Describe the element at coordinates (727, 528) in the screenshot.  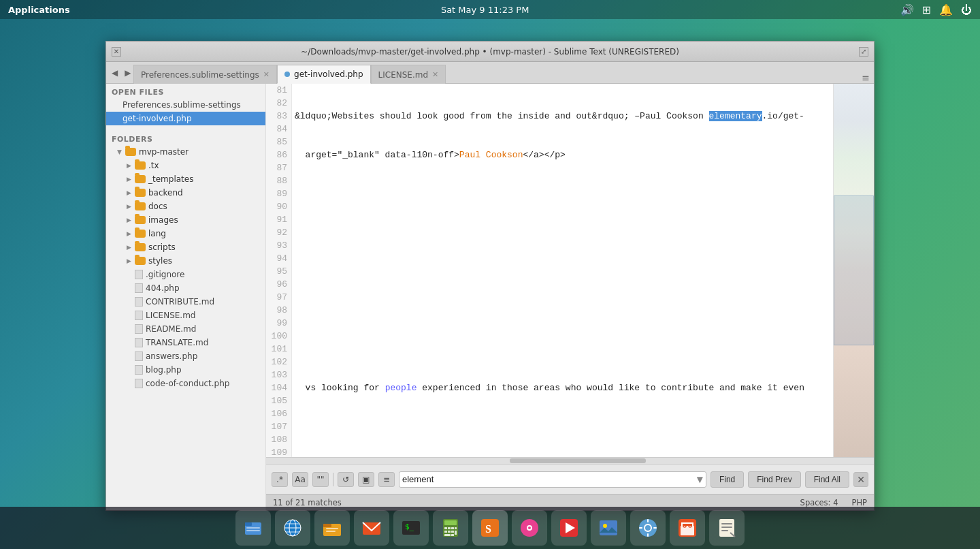
I see `taskbar-item-notes` at that location.